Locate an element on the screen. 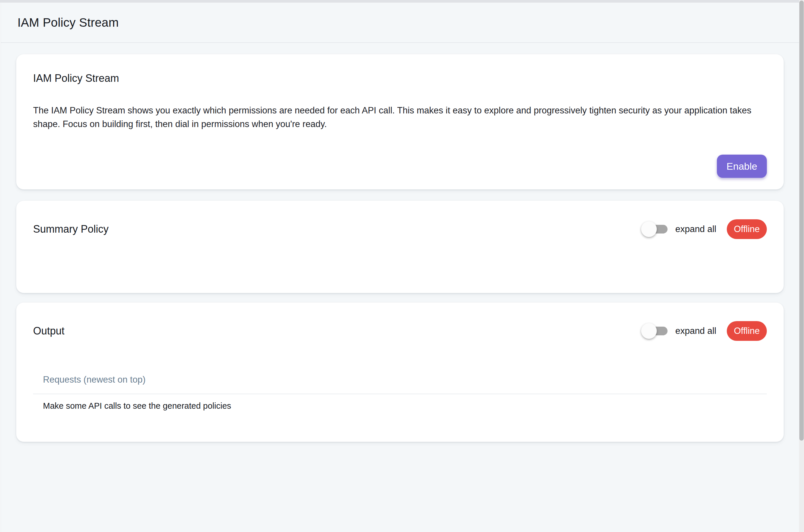 This screenshot has width=804, height=532. summary-status-badge-offline: Offline is located at coordinates (747, 229).